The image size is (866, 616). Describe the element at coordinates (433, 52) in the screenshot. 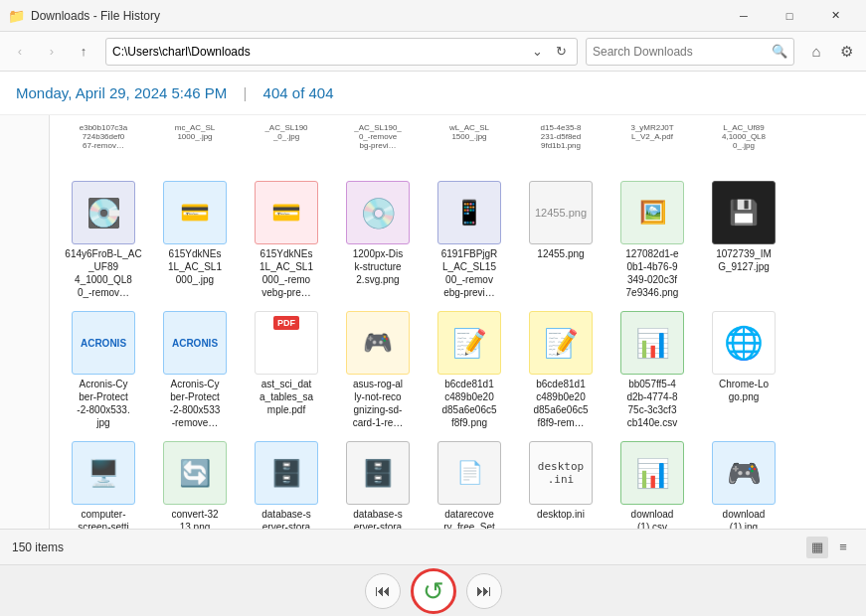

I see `toolbar: ‹ › ↑ ⌄ ↻ 🔍 ⌂ ⚙` at that location.